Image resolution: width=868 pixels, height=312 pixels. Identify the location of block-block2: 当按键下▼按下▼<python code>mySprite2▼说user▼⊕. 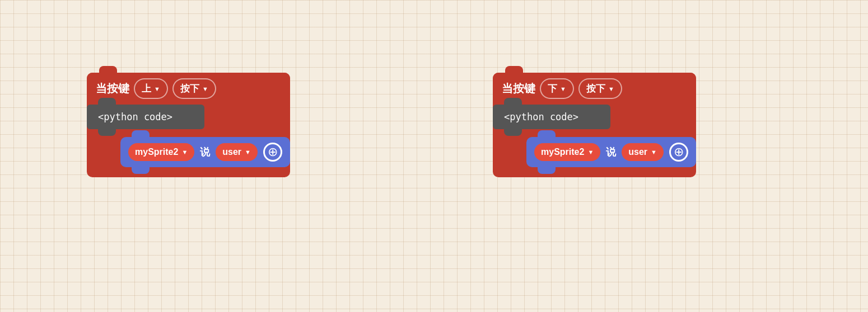
(595, 125).